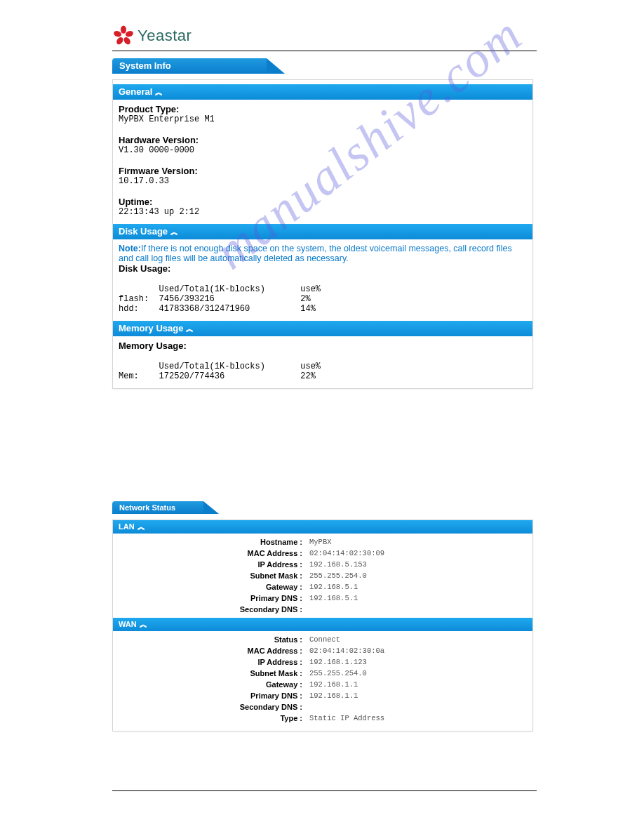  What do you see at coordinates (323, 718) in the screenshot?
I see `kv-row: Type :Static IP Address` at bounding box center [323, 718].